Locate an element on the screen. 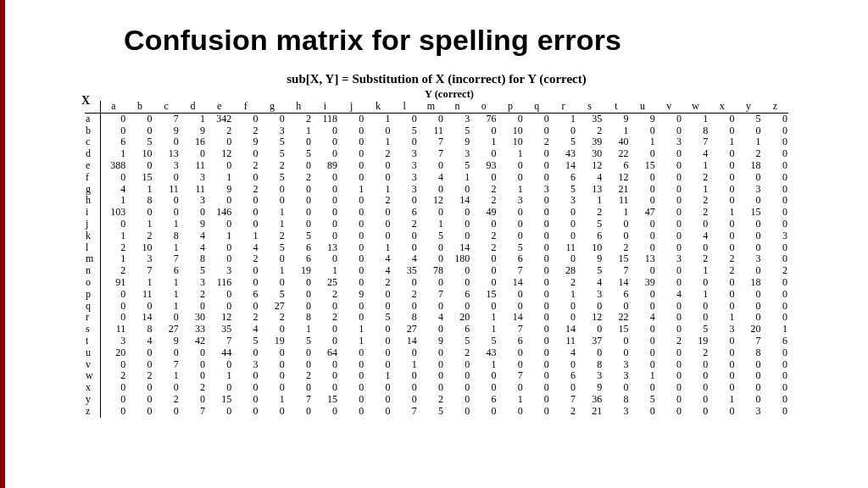 The height and width of the screenshot is (488, 868). row-header: b is located at coordinates (92, 131).